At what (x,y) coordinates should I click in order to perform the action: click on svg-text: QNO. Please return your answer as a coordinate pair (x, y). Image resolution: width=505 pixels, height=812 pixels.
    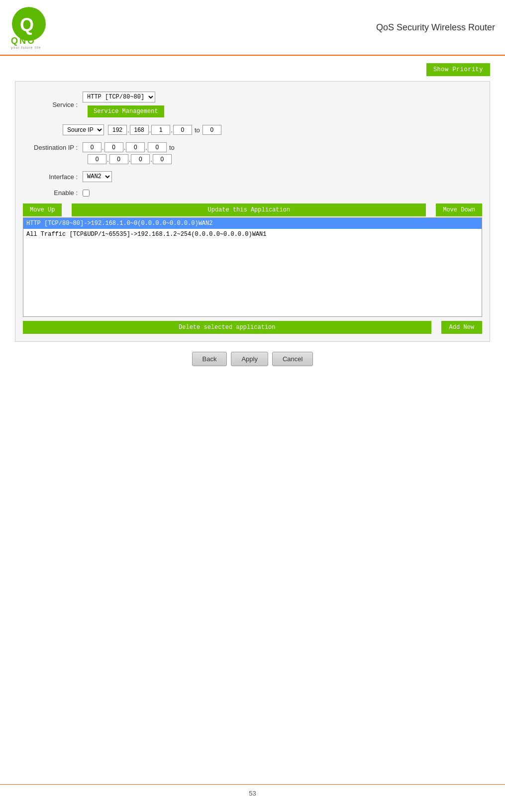
    Looking at the image, I should click on (23, 41).